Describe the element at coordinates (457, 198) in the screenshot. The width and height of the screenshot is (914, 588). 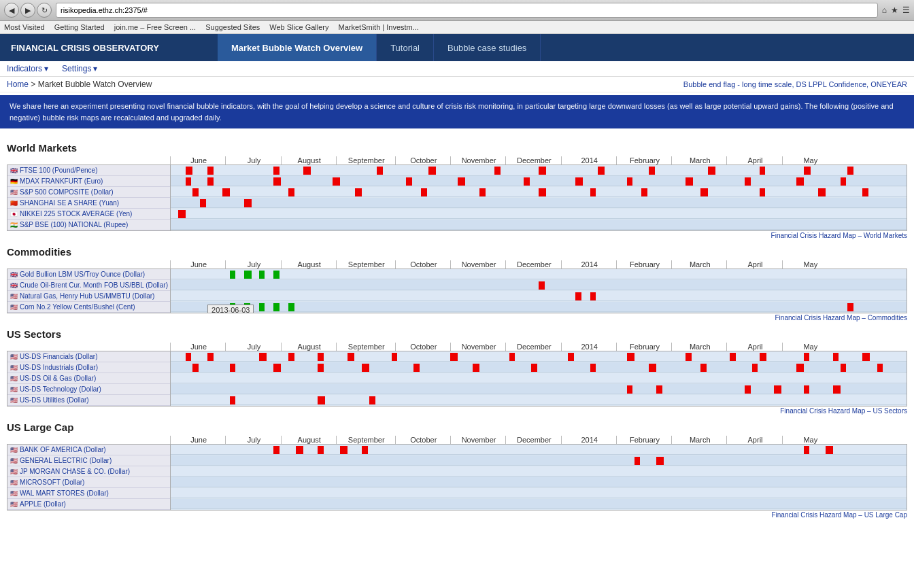
I see `chart-body-world-markets: 🇬🇧FTSE 100 (Pound/Pence)🇩🇪MDAX FRANKFURT…` at that location.